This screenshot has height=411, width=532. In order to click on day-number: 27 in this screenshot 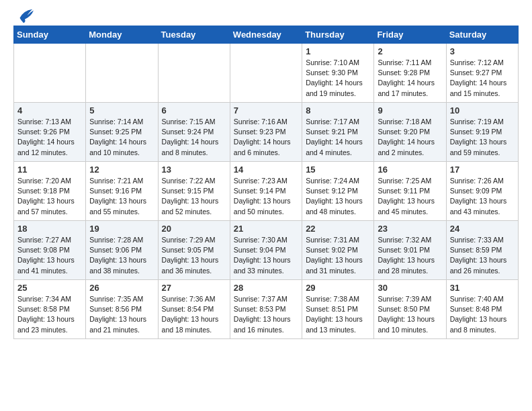, I will do `click(194, 287)`.